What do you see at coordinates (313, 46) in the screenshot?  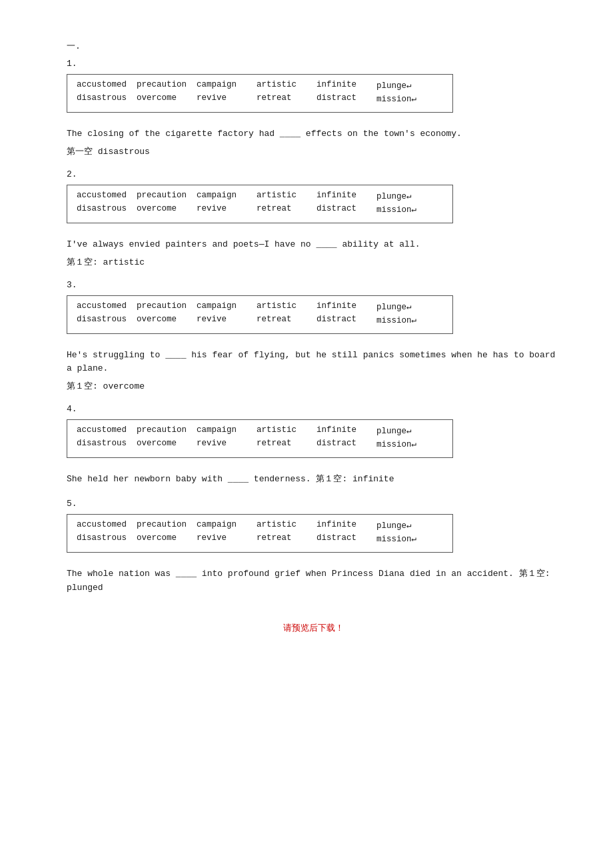 I see `section-header: 一.` at bounding box center [313, 46].